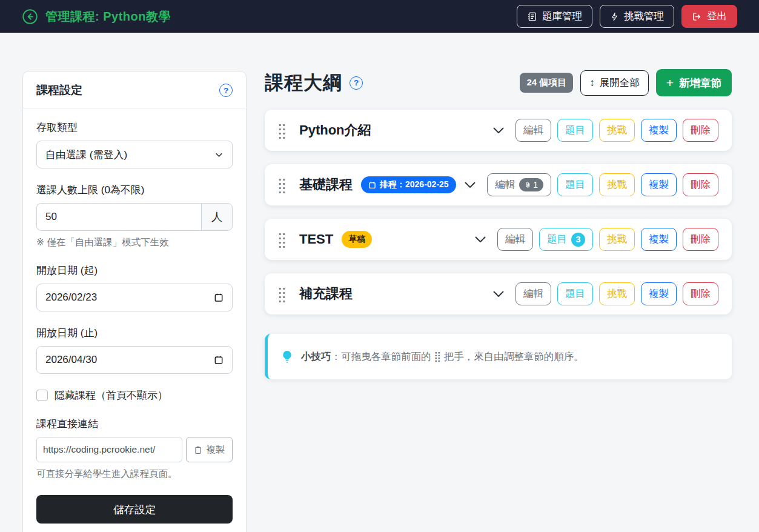 The image size is (759, 532). I want to click on back-button, so click(30, 17).